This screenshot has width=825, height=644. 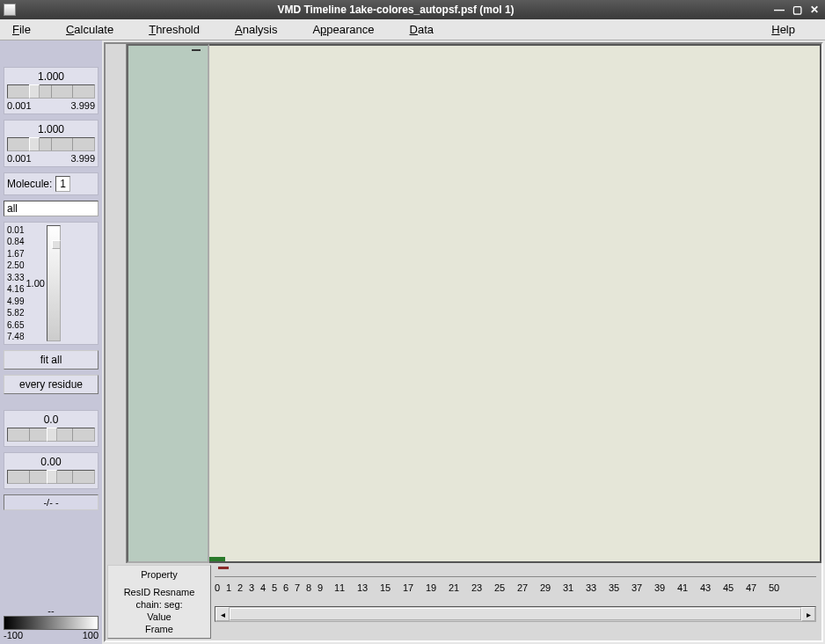 What do you see at coordinates (158, 617) in the screenshot?
I see `info-value: Value` at bounding box center [158, 617].